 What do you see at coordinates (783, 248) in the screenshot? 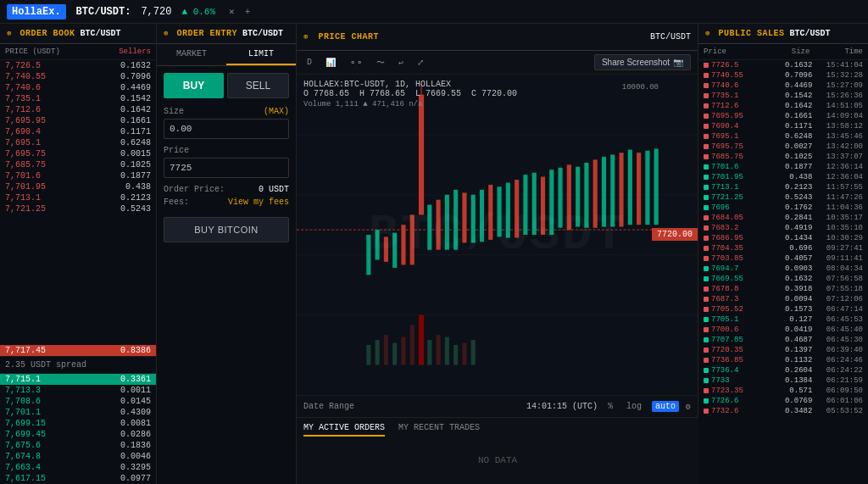
I see `ps-row: 7704.35 0.696 09:27:41` at bounding box center [783, 248].